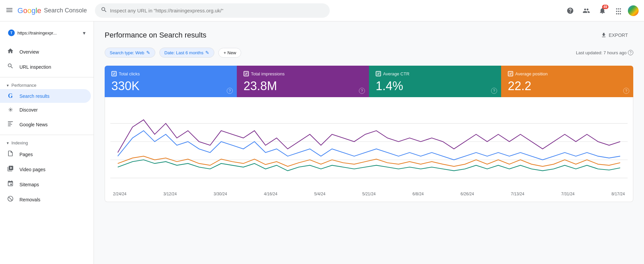  What do you see at coordinates (518, 194) in the screenshot?
I see `x-label-8: 7/13/24` at bounding box center [518, 194].